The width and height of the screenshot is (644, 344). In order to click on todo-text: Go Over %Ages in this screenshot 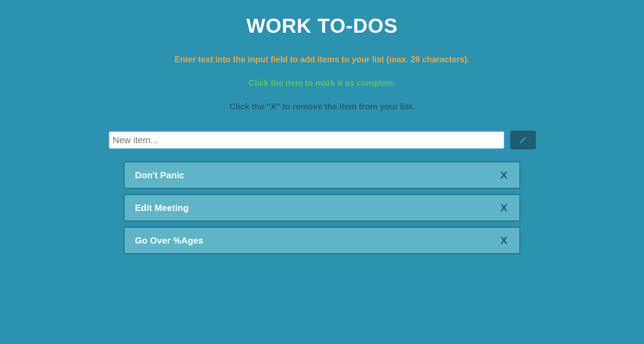, I will do `click(169, 240)`.